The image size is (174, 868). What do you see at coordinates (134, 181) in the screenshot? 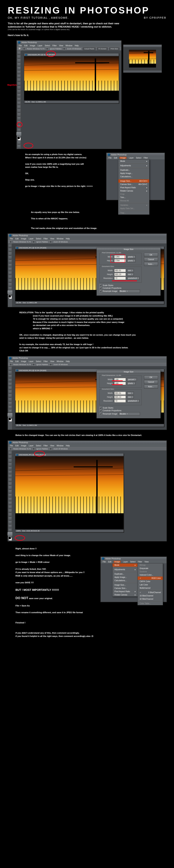
I see `mi-image-size: Image Size...Alt+Ctrl+I` at bounding box center [134, 181].